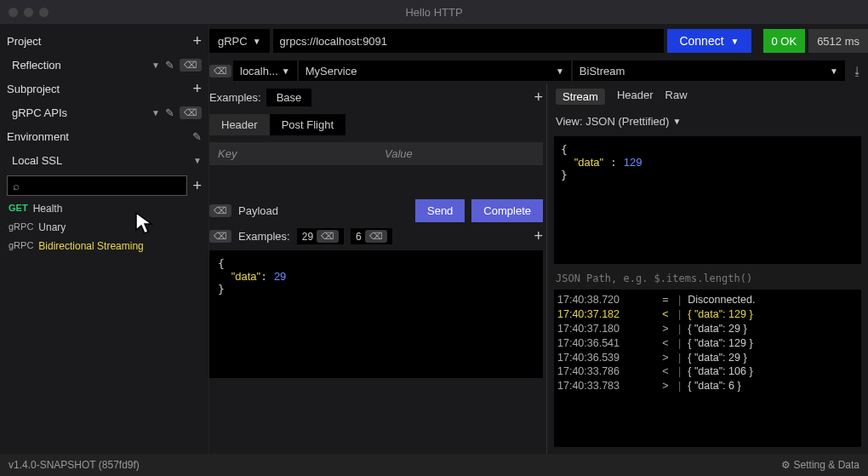 The width and height of the screenshot is (868, 476). I want to click on subproject-label: Subproject, so click(100, 89).